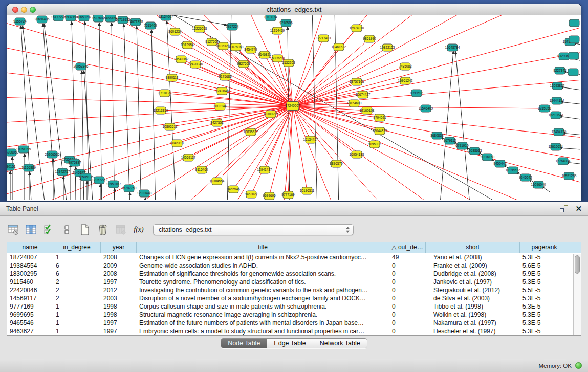 Image resolution: width=588 pixels, height=372 pixels. What do you see at coordinates (294, 315) in the screenshot?
I see `table-row: 969969511998Structural magnetic resonanc…` at bounding box center [294, 315].